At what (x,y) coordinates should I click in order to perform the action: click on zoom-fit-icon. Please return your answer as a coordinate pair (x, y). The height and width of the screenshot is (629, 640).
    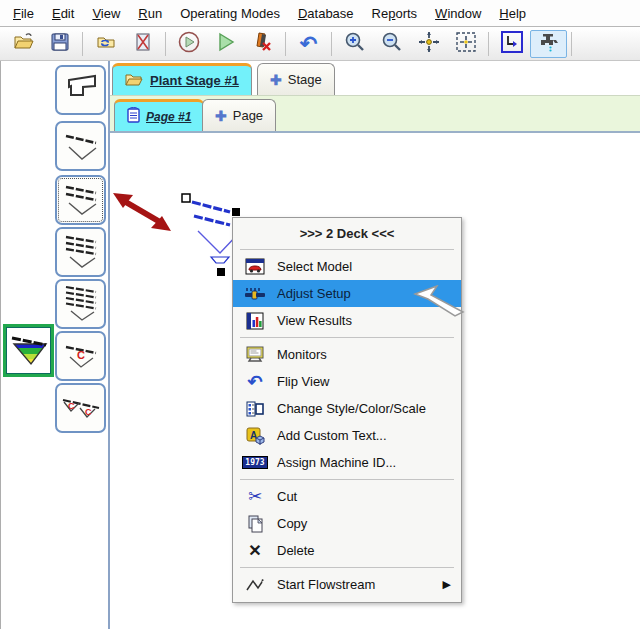
    Looking at the image, I should click on (466, 44).